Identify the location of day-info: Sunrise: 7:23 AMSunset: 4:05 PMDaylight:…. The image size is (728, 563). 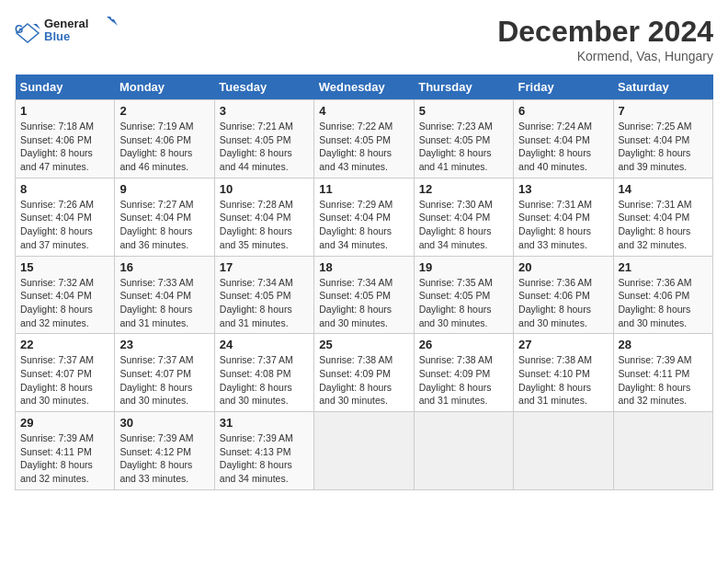
(463, 147).